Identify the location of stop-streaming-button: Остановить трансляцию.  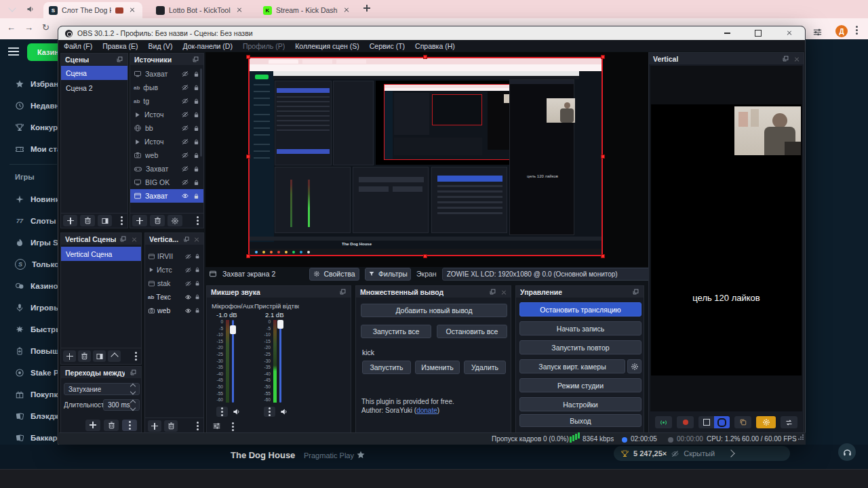
(580, 309).